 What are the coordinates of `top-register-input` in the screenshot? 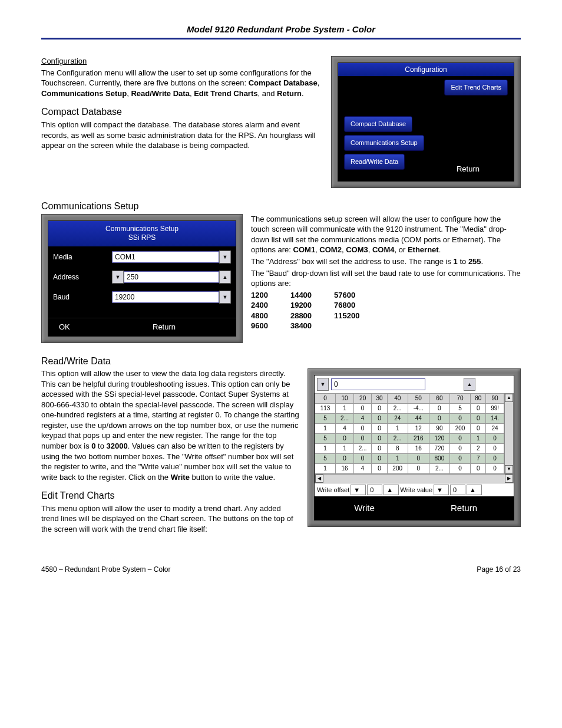 It's located at (378, 384).